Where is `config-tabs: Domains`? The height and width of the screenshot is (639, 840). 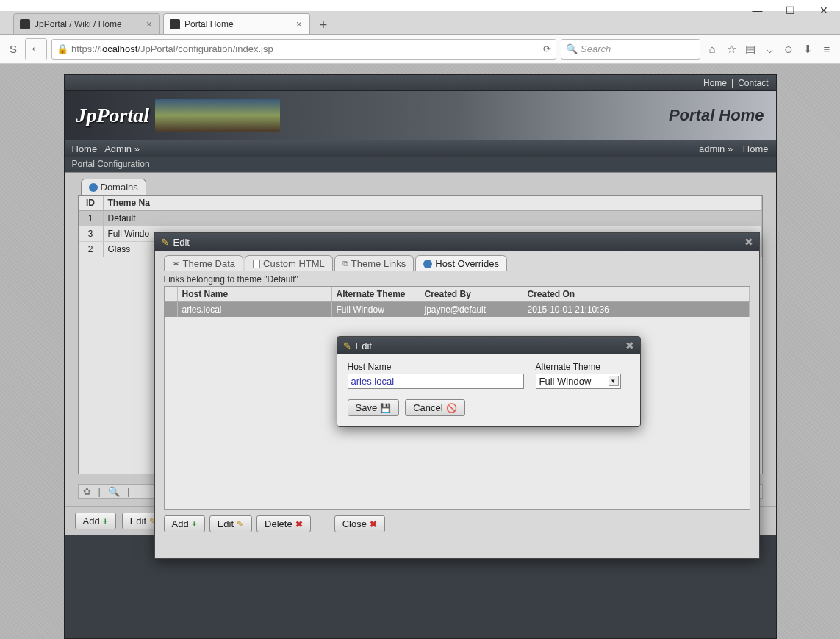 config-tabs: Domains is located at coordinates (420, 184).